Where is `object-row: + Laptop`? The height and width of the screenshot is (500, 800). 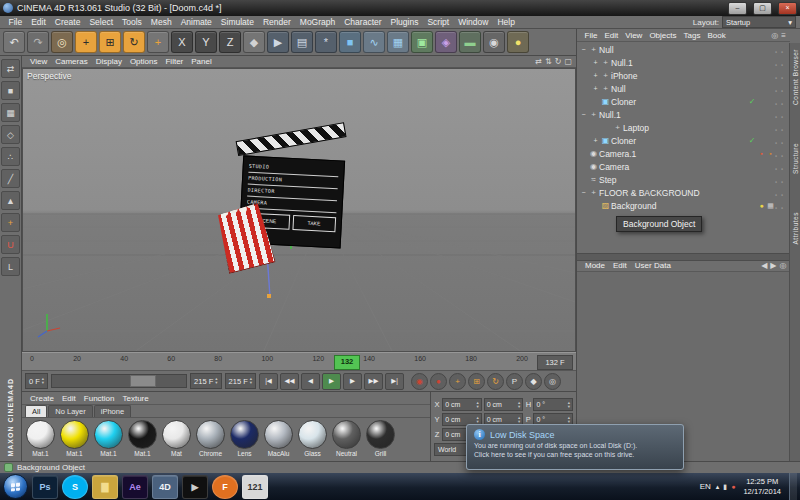 object-row: + Laptop is located at coordinates (683, 128).